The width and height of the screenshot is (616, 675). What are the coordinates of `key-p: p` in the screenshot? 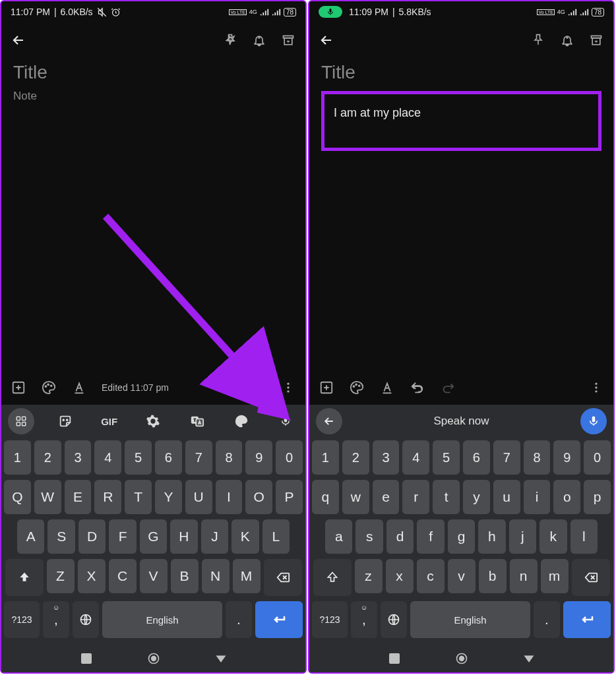 It's located at (598, 497).